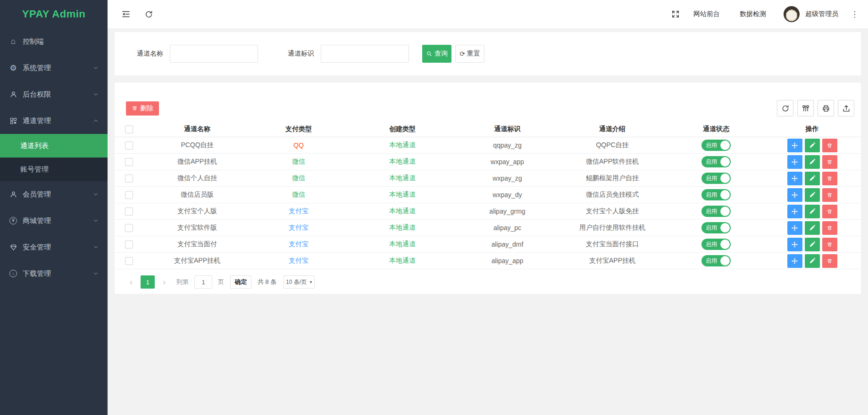  What do you see at coordinates (299, 162) in the screenshot?
I see `pay-type-cell: 微信` at bounding box center [299, 162].